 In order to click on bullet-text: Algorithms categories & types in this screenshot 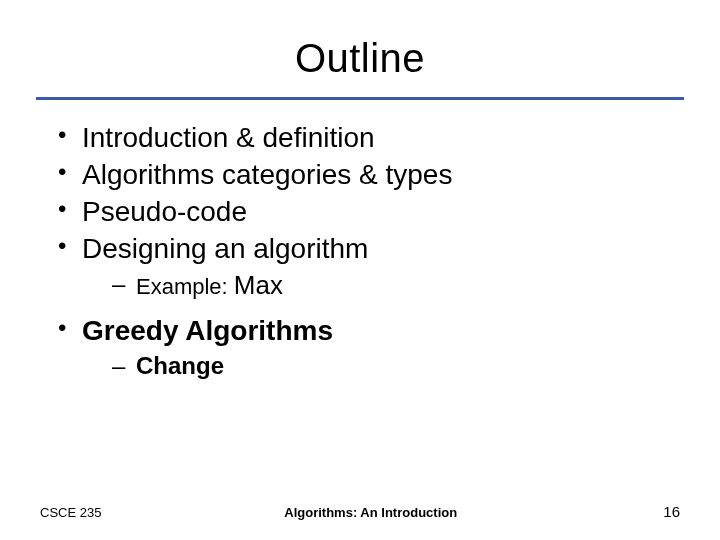, I will do `click(267, 174)`.